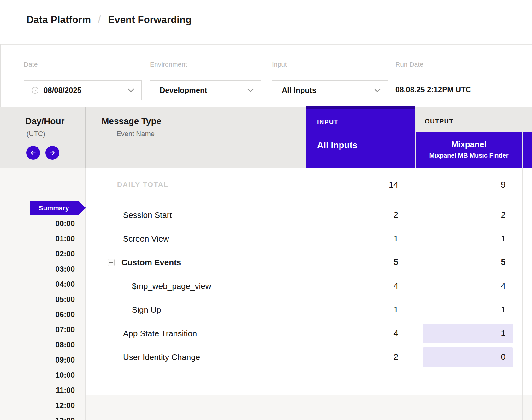  What do you see at coordinates (50, 405) in the screenshot?
I see `hour-label: 12:00` at bounding box center [50, 405].